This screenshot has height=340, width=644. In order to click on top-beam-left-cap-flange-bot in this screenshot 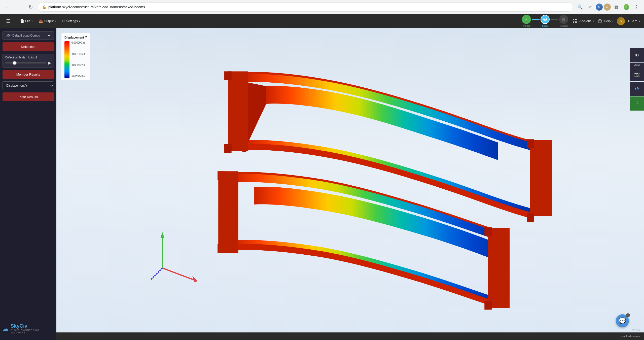, I will do `click(228, 149)`.